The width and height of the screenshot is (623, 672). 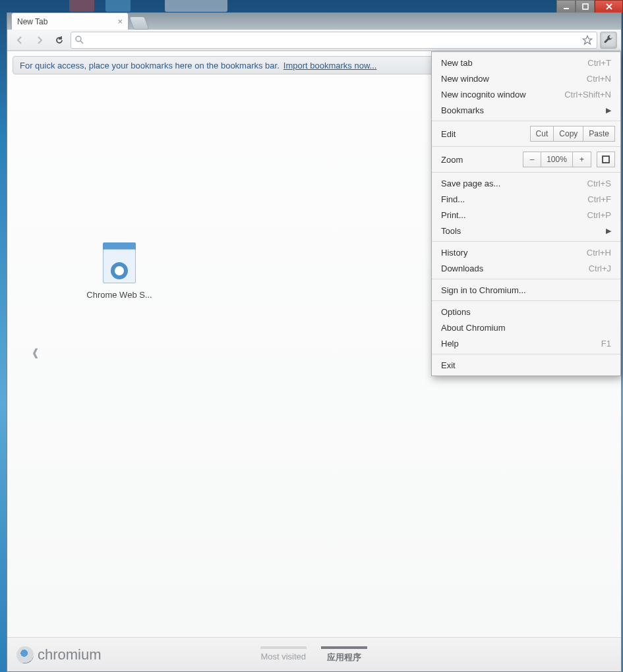 What do you see at coordinates (599, 134) in the screenshot?
I see `paste-button: Paste` at bounding box center [599, 134].